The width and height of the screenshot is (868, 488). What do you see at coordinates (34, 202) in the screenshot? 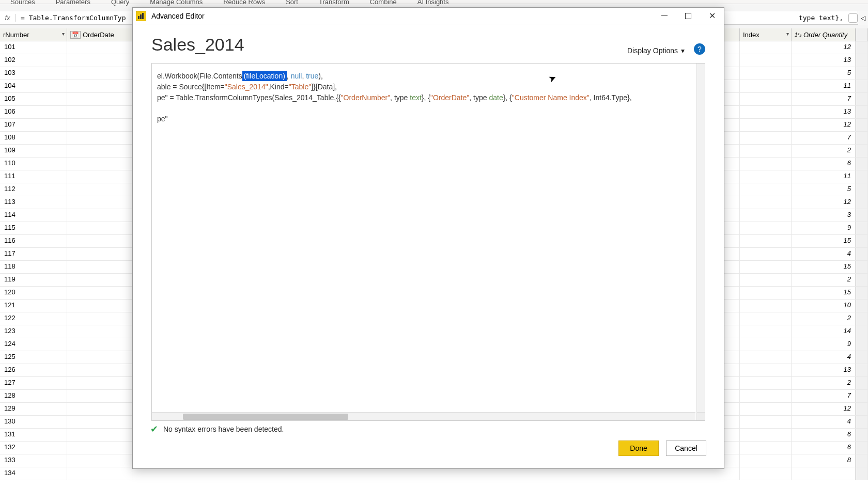
I see `cell-row-number: 113` at bounding box center [34, 202].